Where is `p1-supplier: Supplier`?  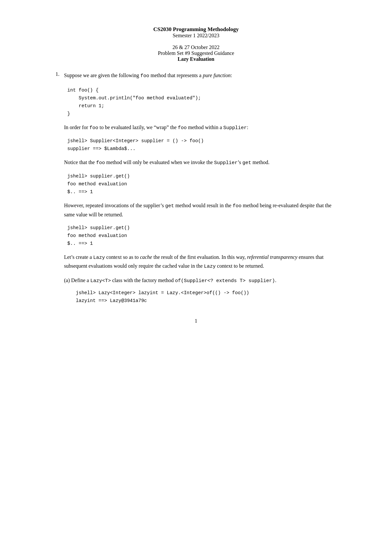 p1-supplier: Supplier is located at coordinates (235, 128).